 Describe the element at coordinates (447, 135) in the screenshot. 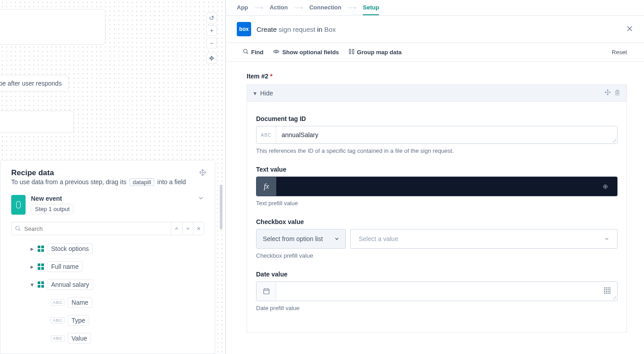

I see `document-tag-id-input` at that location.